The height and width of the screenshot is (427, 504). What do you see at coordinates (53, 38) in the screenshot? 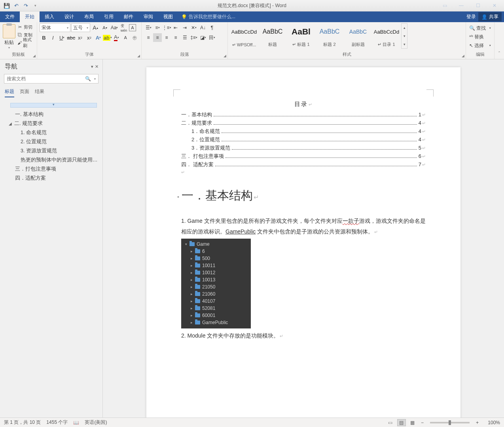
I see `italic-button: I` at bounding box center [53, 38].